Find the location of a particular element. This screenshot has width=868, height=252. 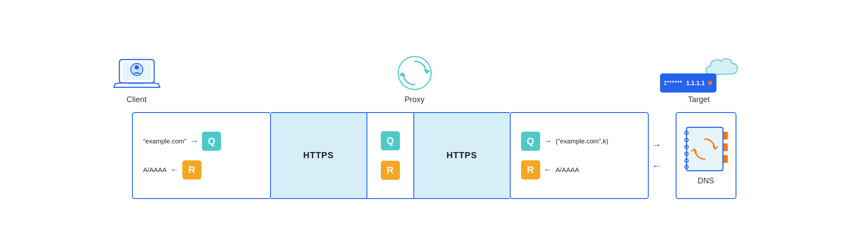

target-q-arrow-right: → is located at coordinates (548, 141).